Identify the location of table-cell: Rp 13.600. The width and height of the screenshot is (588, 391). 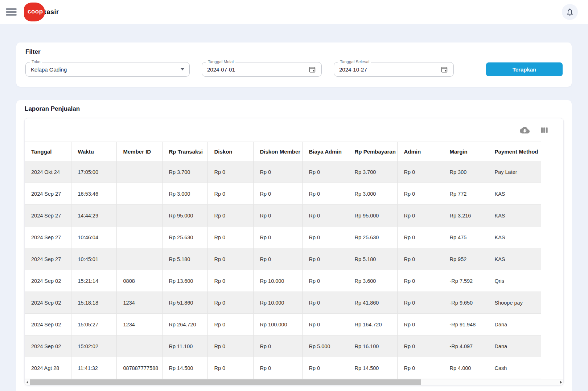
(185, 281).